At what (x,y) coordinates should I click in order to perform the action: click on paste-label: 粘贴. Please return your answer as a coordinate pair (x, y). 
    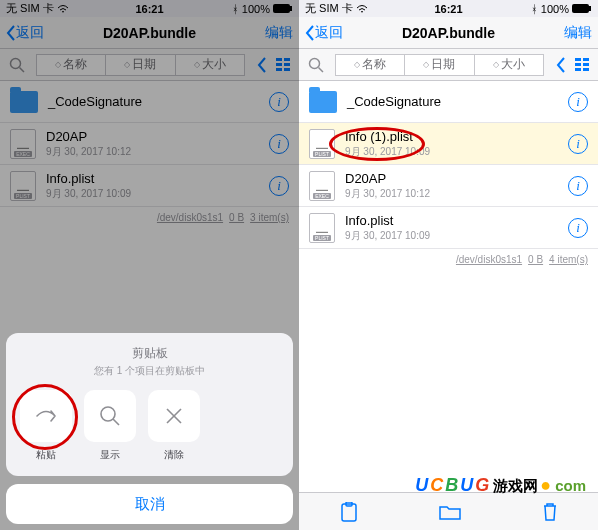
    Looking at the image, I should click on (46, 455).